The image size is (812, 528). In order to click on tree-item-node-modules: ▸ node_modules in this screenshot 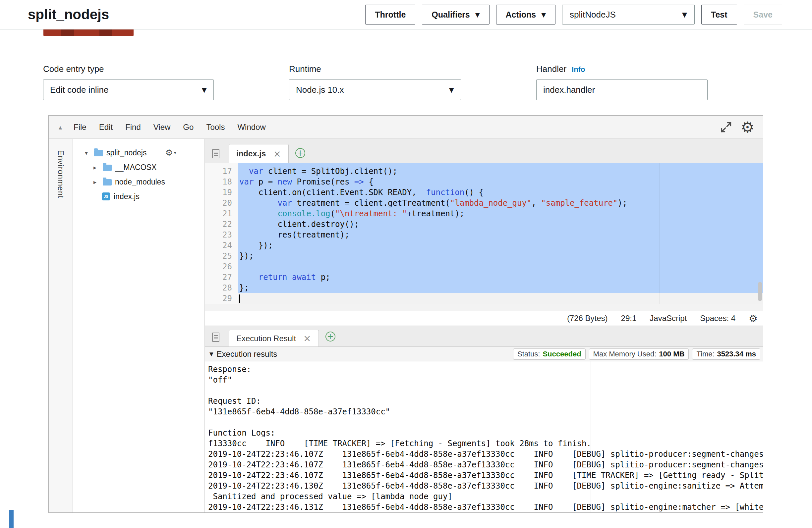, I will do `click(139, 182)`.